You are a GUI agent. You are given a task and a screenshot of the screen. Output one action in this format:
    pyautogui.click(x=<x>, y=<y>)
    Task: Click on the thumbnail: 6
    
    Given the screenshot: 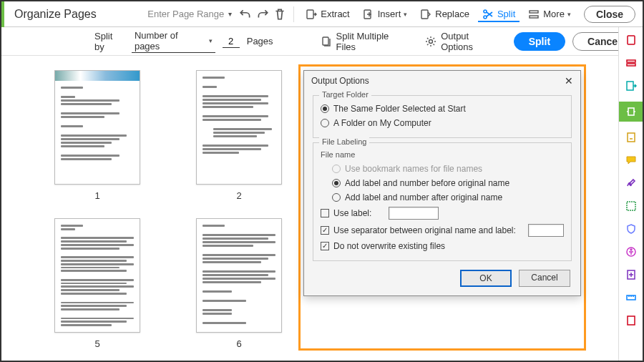 What is the action you would take?
    pyautogui.click(x=239, y=283)
    